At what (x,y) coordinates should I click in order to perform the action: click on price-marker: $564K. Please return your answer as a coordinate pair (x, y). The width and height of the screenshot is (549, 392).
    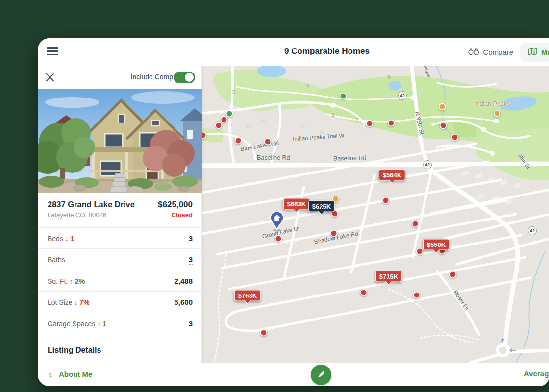
    Looking at the image, I should click on (392, 175).